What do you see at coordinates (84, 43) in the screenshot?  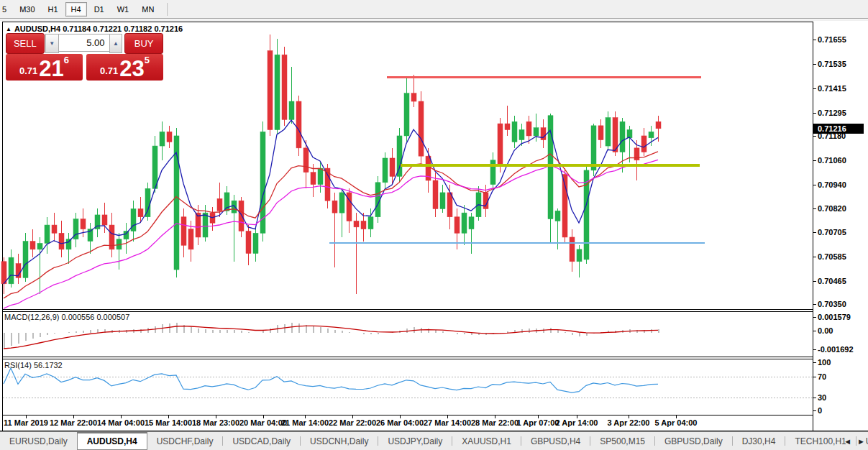 I see `volume-input: 5.00` at bounding box center [84, 43].